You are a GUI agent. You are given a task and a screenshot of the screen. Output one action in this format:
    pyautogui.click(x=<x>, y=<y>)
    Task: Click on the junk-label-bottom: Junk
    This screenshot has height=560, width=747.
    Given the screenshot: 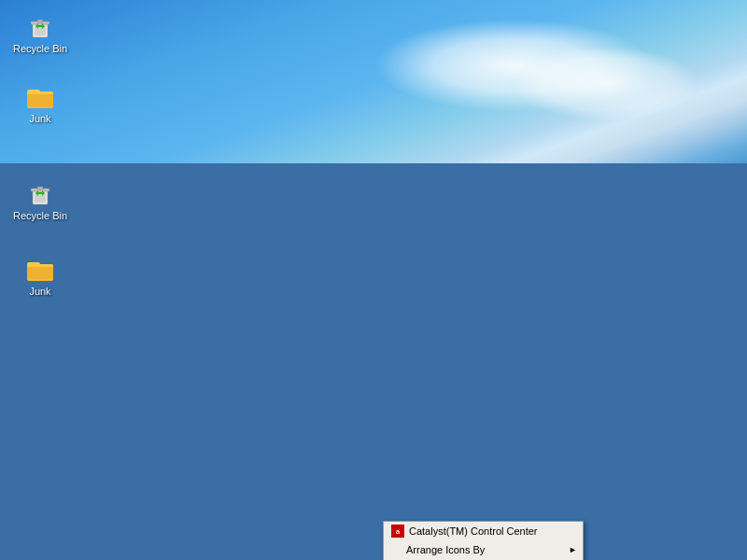 What is the action you would take?
    pyautogui.click(x=39, y=291)
    